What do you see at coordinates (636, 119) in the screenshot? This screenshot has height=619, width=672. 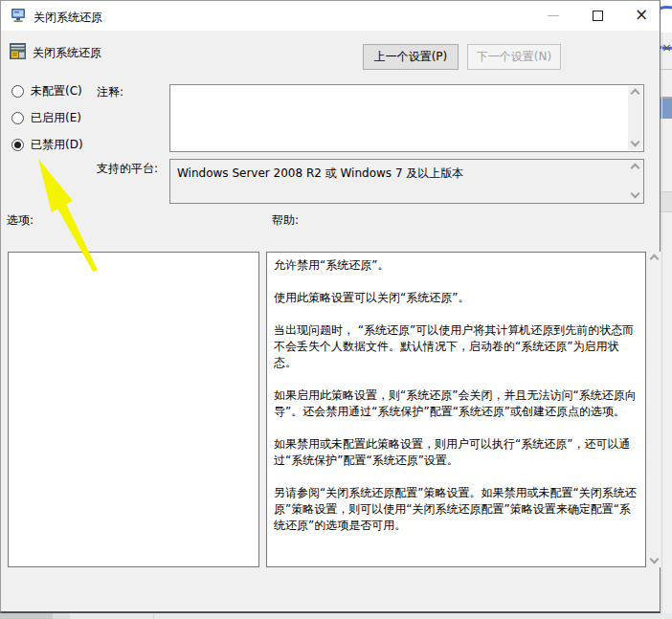 I see `comment-scrollbar` at bounding box center [636, 119].